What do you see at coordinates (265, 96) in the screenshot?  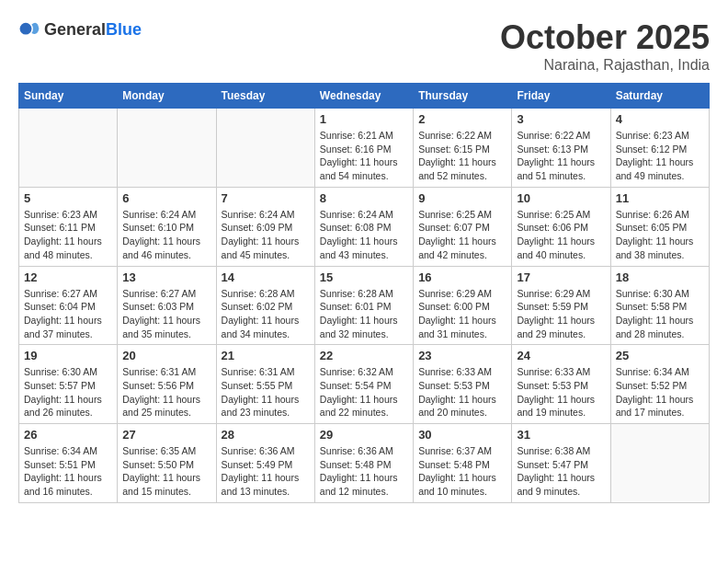 I see `weekday-tuesday: Tuesday` at bounding box center [265, 96].